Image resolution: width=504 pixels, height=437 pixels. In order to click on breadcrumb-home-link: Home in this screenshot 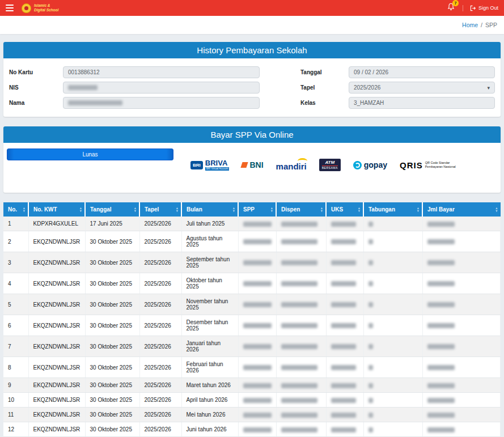, I will do `click(470, 25)`.